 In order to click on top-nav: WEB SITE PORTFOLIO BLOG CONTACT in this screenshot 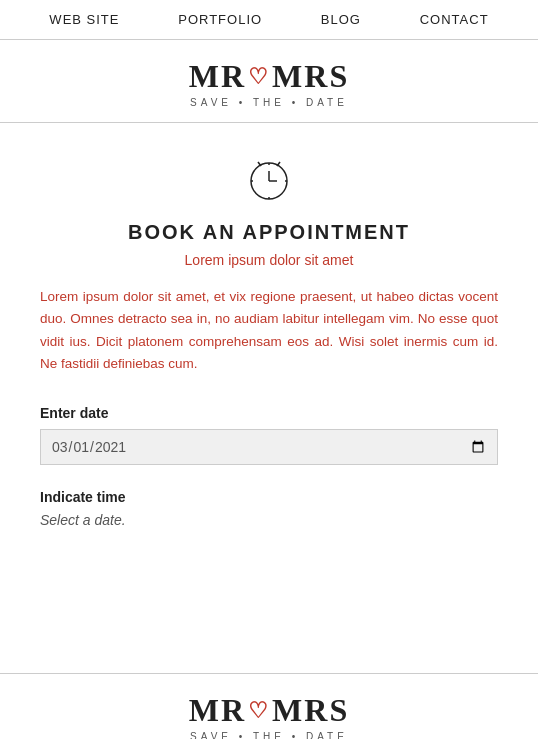, I will do `click(269, 20)`.